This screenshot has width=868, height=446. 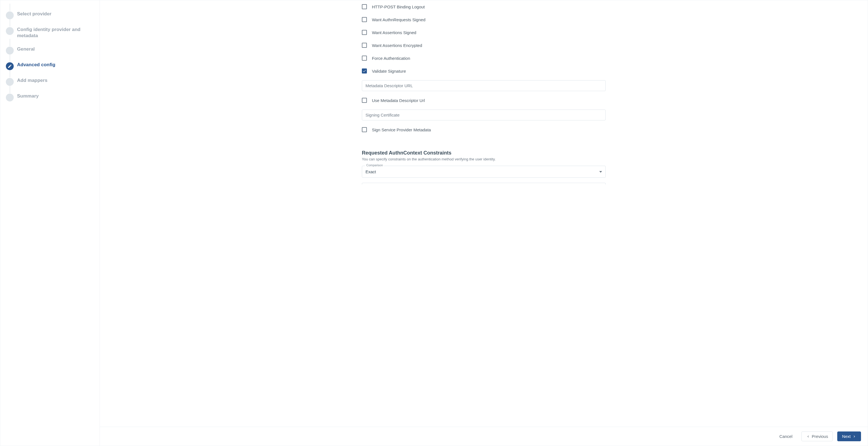 What do you see at coordinates (484, 130) in the screenshot?
I see `checkbox-sign-sp-metadata: Sign Service Provider Metadata` at bounding box center [484, 130].